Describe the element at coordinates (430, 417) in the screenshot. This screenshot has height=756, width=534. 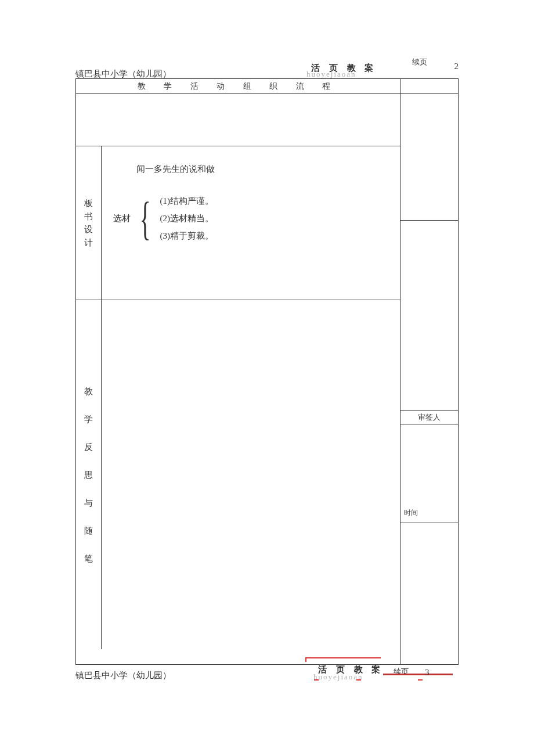
I see `sidebar-reviewer-label: 审签人` at that location.